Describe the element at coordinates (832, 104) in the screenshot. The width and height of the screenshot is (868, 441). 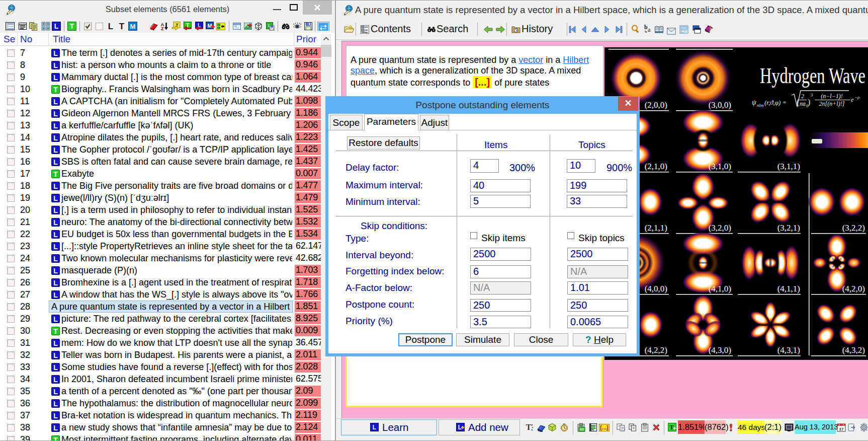
I see `svg-text: 2n[(n+l)!]` at that location.